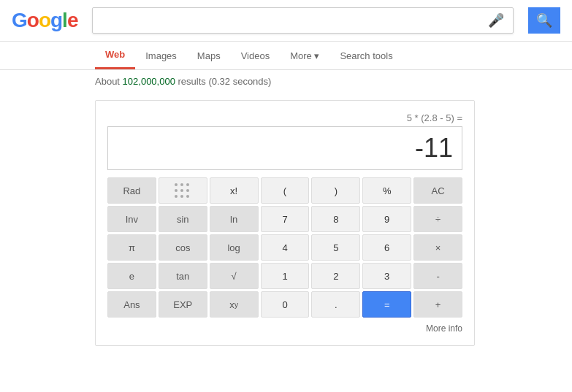 This screenshot has width=572, height=392. What do you see at coordinates (336, 191) in the screenshot?
I see `calc-btn-close-paren: )` at bounding box center [336, 191].